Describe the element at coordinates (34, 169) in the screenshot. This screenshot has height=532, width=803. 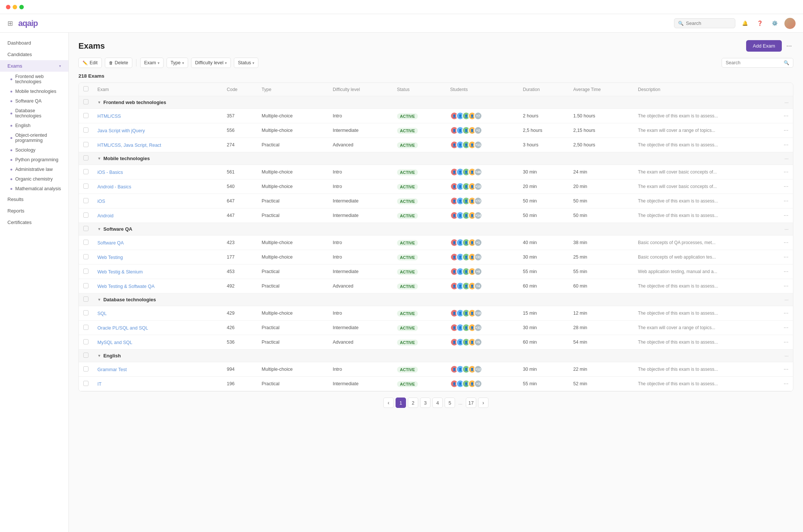
I see `sidebar-item-admin-law: Administrative law` at that location.